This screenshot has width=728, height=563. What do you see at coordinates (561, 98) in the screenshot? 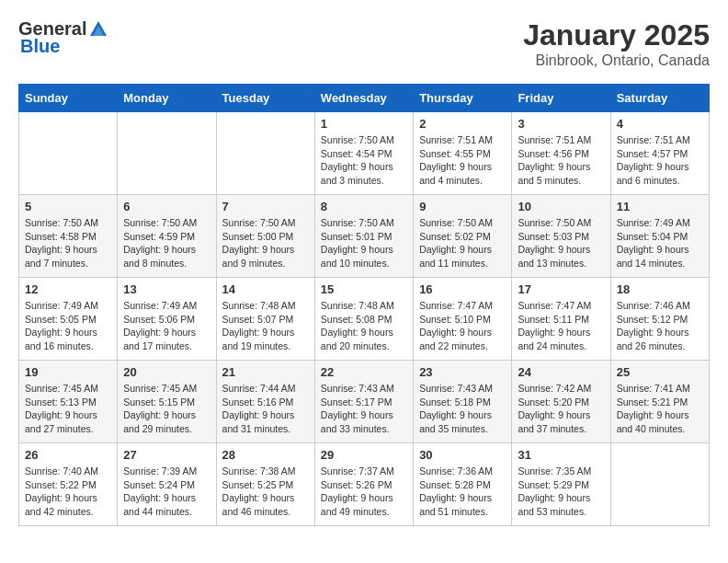
I see `header-friday: Friday` at bounding box center [561, 98].